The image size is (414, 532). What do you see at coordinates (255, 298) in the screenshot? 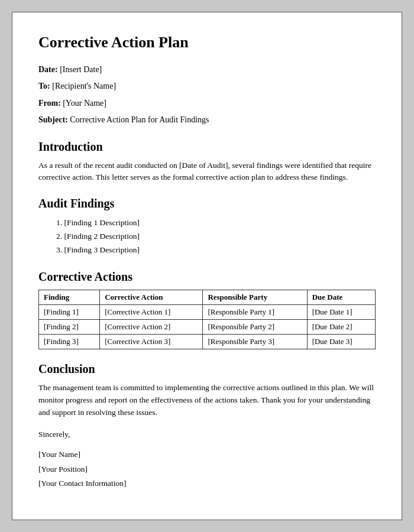
I see `col-header-party: Responsible Party` at bounding box center [255, 298].